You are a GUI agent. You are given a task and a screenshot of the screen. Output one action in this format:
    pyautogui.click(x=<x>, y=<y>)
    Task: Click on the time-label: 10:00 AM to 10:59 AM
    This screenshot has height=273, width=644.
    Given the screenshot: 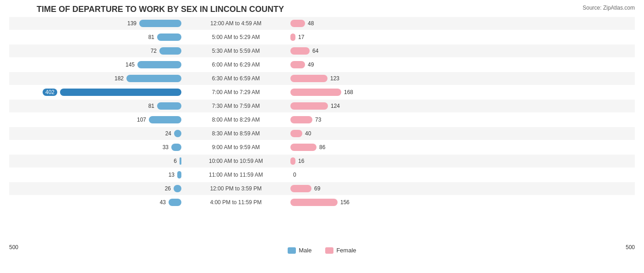 What is the action you would take?
    pyautogui.click(x=236, y=161)
    